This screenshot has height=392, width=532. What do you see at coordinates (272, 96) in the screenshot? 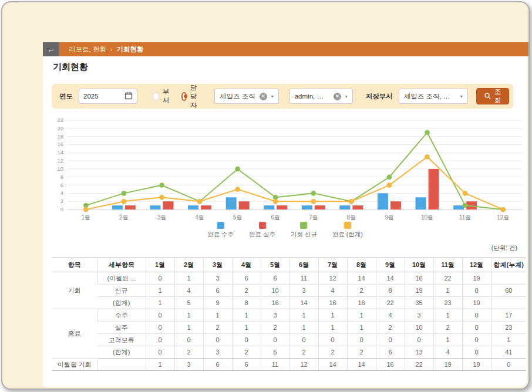
I see `chevron-down-icon: ▾` at bounding box center [272, 96].